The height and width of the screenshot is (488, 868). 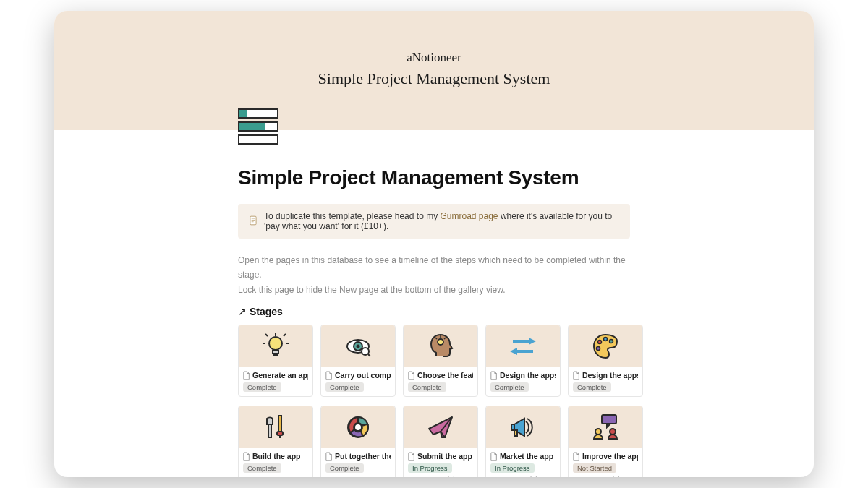 What do you see at coordinates (276, 456) in the screenshot?
I see `stage-title: Build the app` at bounding box center [276, 456].